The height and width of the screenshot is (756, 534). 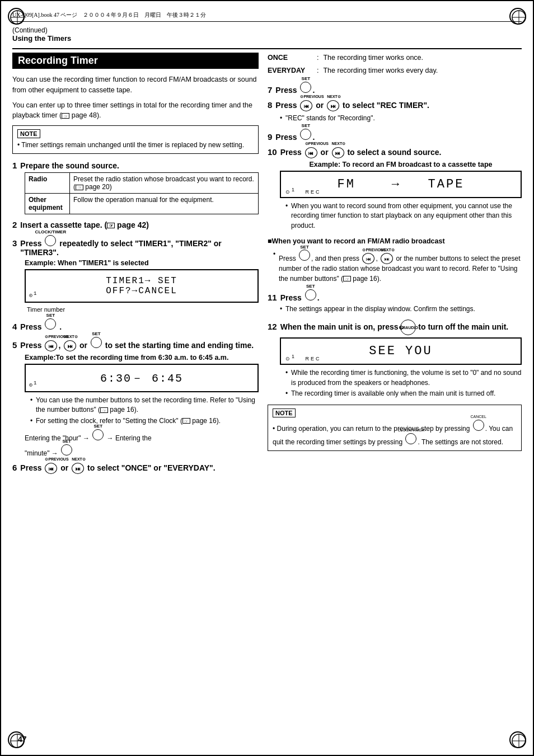 What do you see at coordinates (142, 291) in the screenshot?
I see `display-line2: OFF?→CANCEL` at bounding box center [142, 291].